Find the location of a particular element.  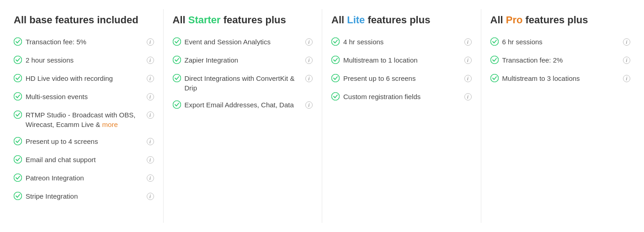

feature-text: Stripe Integration is located at coordinates (84, 196).